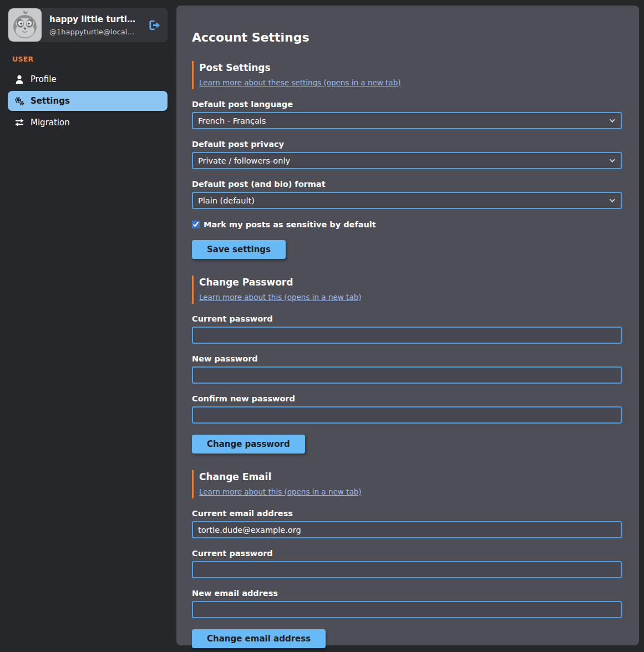  Describe the element at coordinates (97, 26) in the screenshot. I see `user-card-text: happy little turtl… @1happyturtle@local…` at that location.